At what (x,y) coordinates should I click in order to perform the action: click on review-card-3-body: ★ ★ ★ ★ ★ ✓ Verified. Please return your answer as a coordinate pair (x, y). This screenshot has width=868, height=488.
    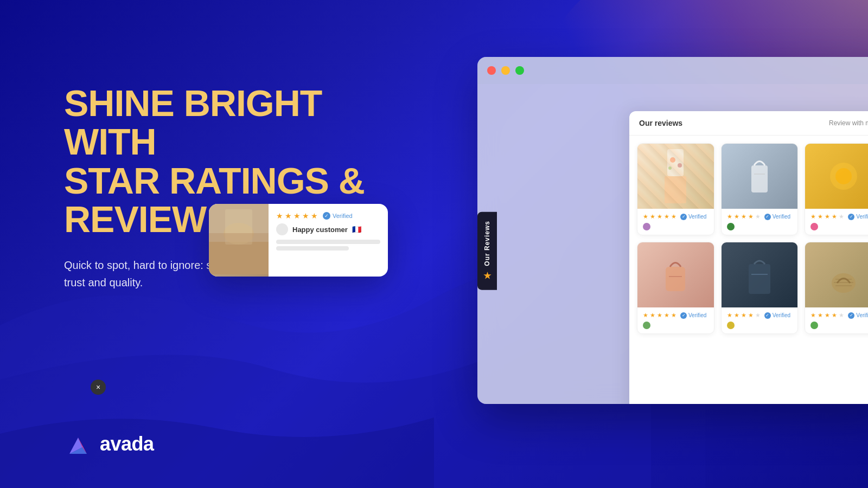
    Looking at the image, I should click on (837, 222).